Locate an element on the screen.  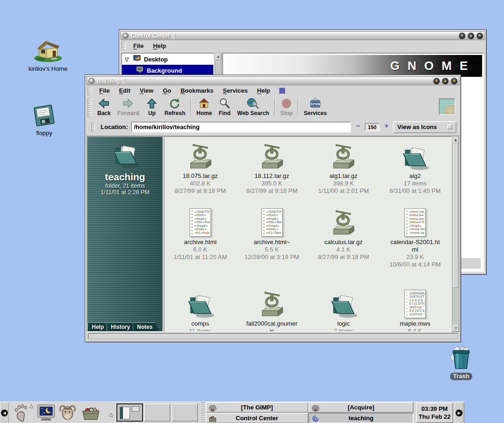
file-item-18-112-tar-gz: 18.112.tar.gz395.0 K8/27/99 at 9:18 PM is located at coordinates (272, 168).